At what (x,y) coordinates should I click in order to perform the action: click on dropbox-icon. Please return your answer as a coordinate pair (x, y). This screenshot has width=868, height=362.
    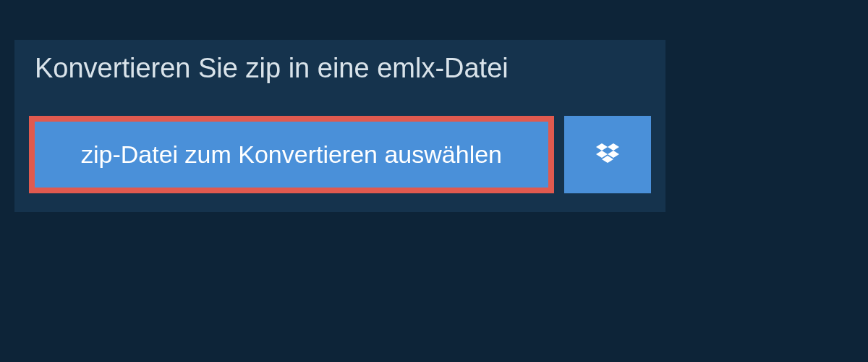
    Looking at the image, I should click on (608, 155).